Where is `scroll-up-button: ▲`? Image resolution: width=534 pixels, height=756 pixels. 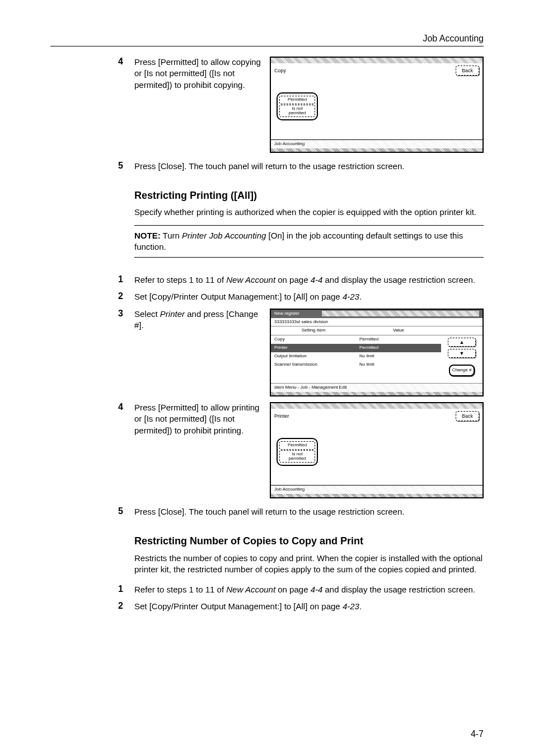
scroll-up-button: ▲ is located at coordinates (462, 342).